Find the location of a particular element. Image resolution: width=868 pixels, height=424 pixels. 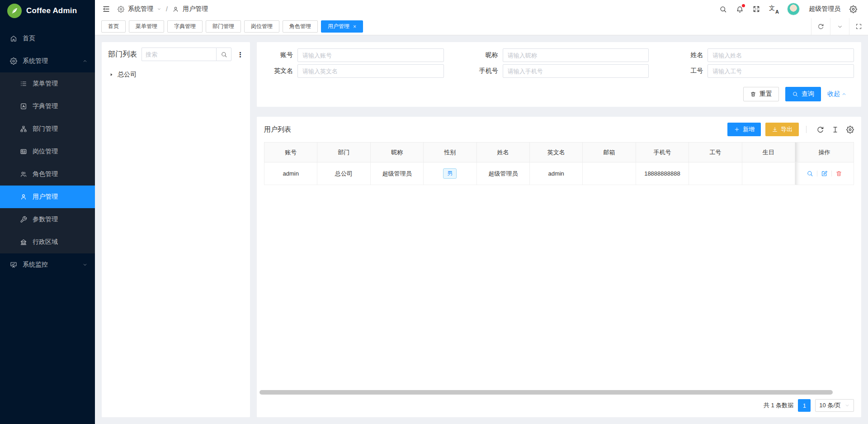

tab-menu-management: 菜单管理 is located at coordinates (146, 26).